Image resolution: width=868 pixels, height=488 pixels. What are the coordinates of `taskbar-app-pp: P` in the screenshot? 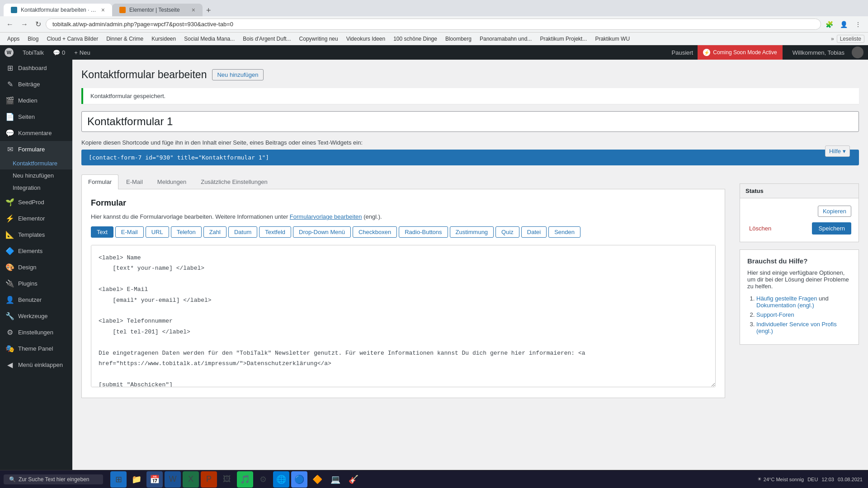 It's located at (209, 479).